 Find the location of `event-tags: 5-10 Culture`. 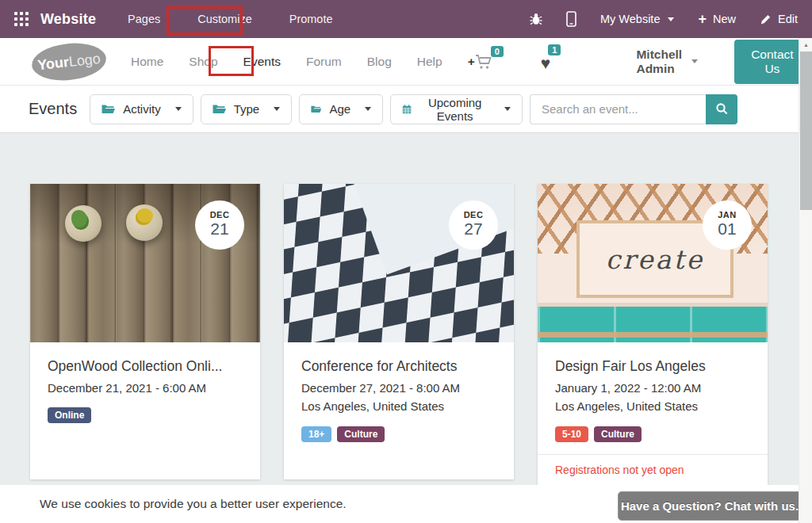

event-tags: 5-10 Culture is located at coordinates (653, 434).